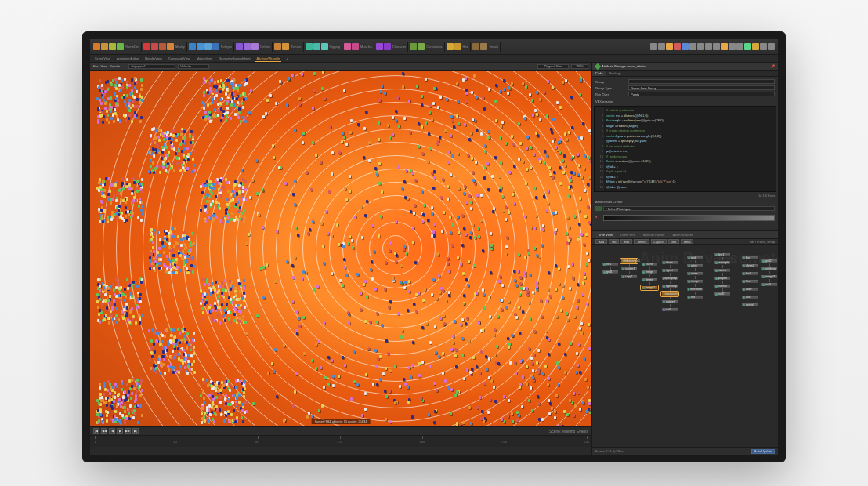  I want to click on network-tab: Asset Browser, so click(683, 235).